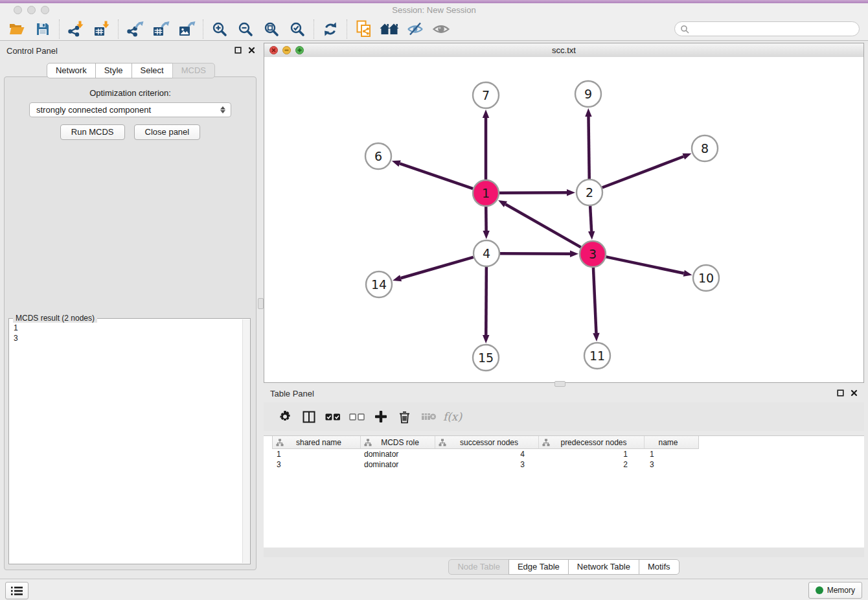  Describe the element at coordinates (135, 29) in the screenshot. I see `export-network-button` at that location.